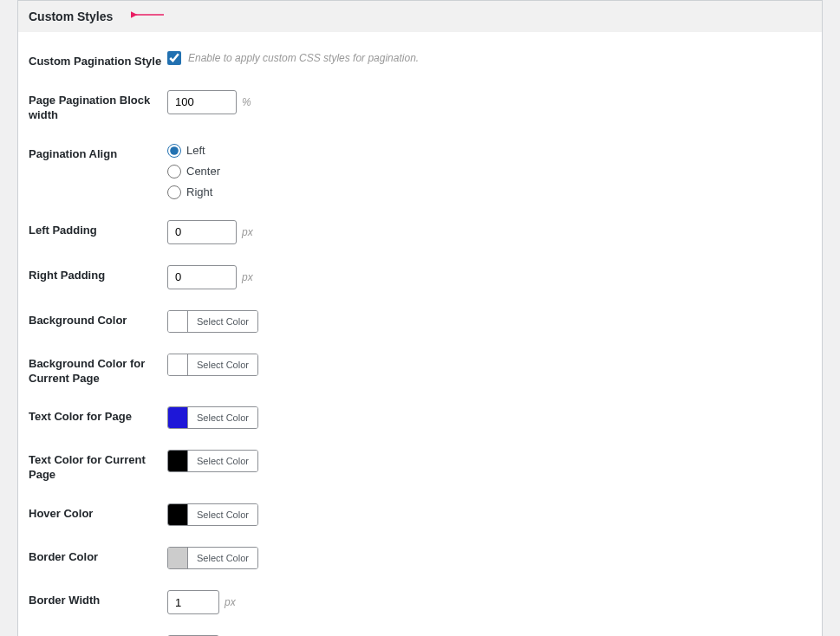  Describe the element at coordinates (174, 58) in the screenshot. I see `custom-pagination-style-checkbox` at that location.